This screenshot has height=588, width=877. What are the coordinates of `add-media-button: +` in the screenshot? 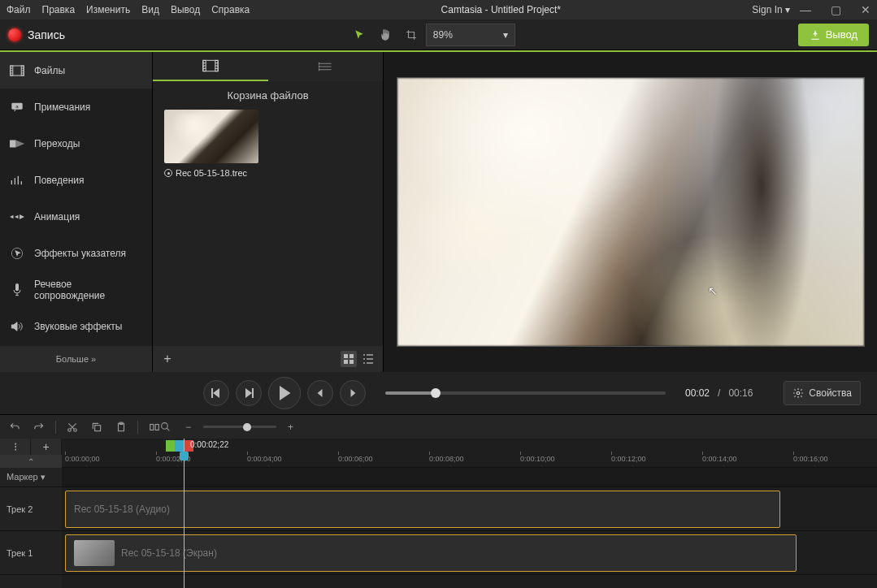 It's located at (167, 359).